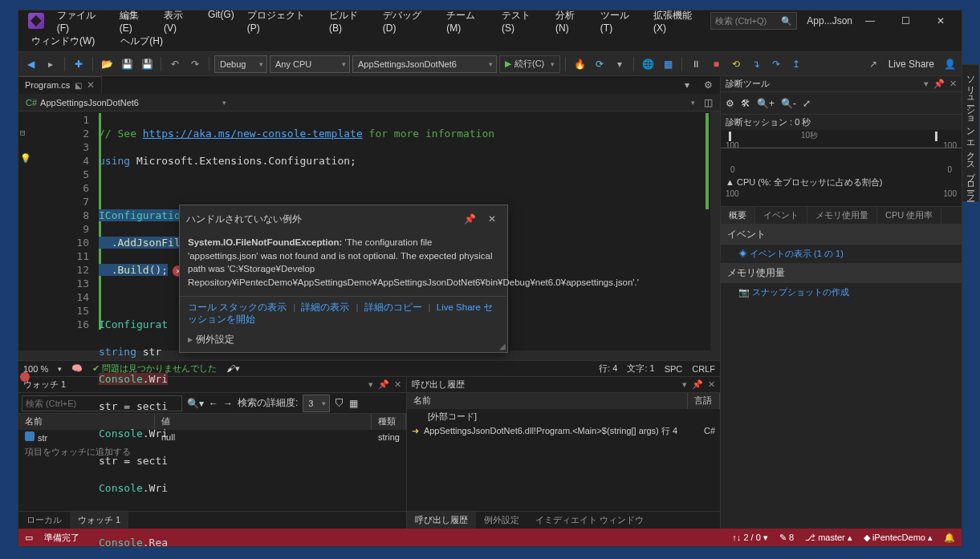 This screenshot has height=559, width=980. Describe the element at coordinates (648, 64) in the screenshot. I see `browser-icon: 🌐` at that location.